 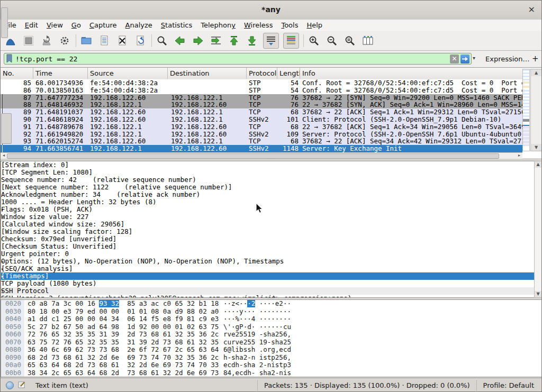 What do you see at coordinates (268, 187) in the screenshot?
I see `detail-row: [Next sequence number: 1122 (relative se…` at bounding box center [268, 187].